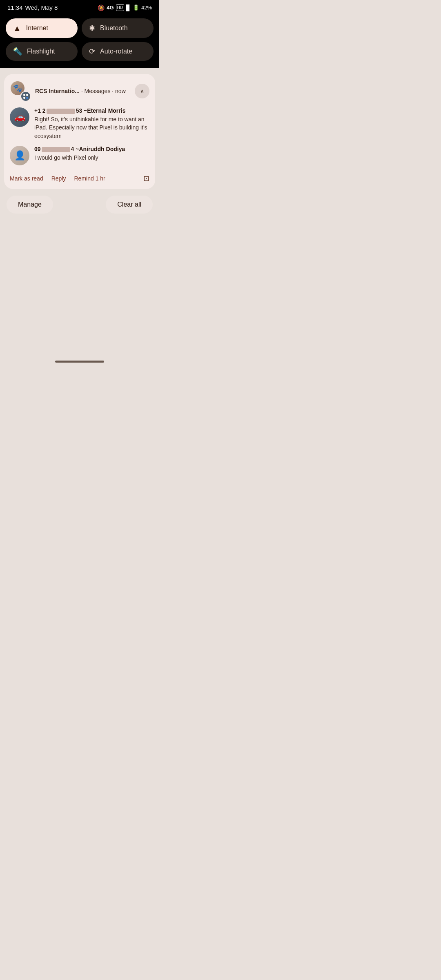 Image resolution: width=441 pixels, height=980 pixels. What do you see at coordinates (129, 205) in the screenshot?
I see `clear-all-button: Clear all` at bounding box center [129, 205].